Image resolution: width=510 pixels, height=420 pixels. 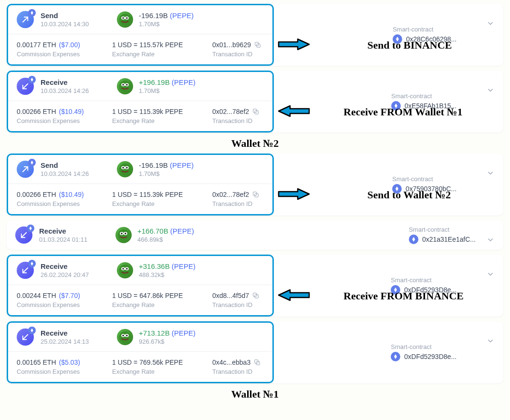 What do you see at coordinates (255, 235) in the screenshot?
I see `transaction-header: Receive01.03.2024 01:11+166.70B (PEPE)46…` at bounding box center [255, 235].